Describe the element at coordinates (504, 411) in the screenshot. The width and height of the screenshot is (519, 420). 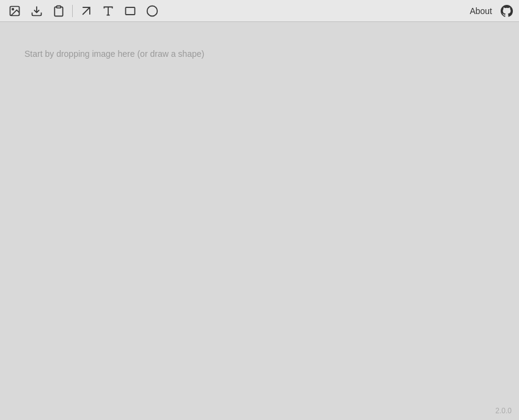
I see `version-text: 2.0.0` at that location.